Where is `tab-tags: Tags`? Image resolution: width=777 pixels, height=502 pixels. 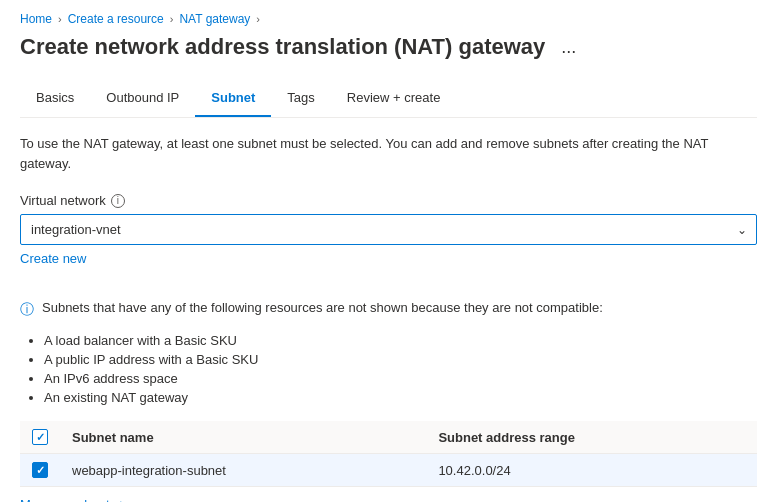 tab-tags: Tags is located at coordinates (300, 98).